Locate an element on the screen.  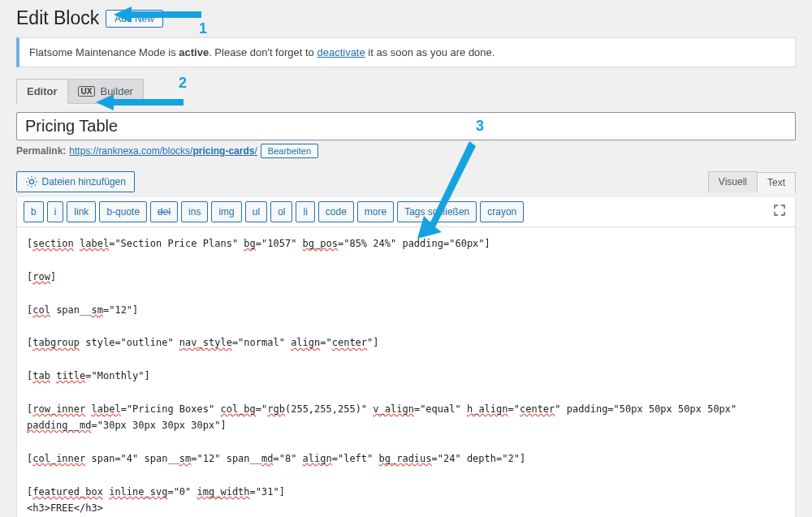
qt-ul: ul is located at coordinates (257, 212).